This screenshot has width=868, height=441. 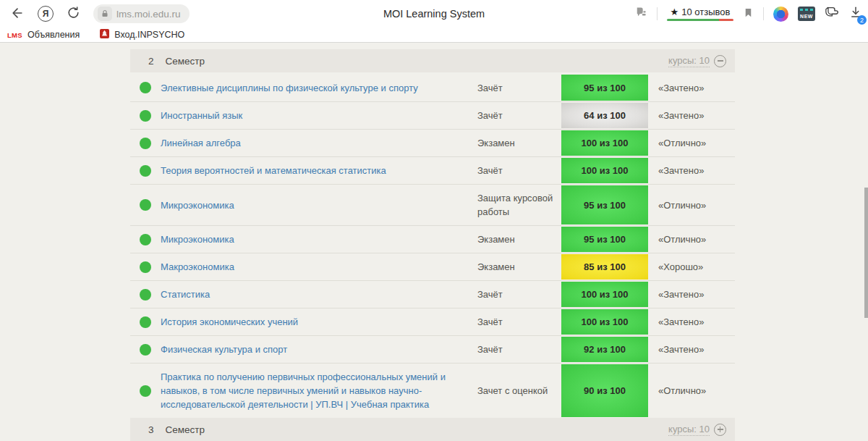 What do you see at coordinates (605, 266) in the screenshot?
I see `score-cell: 85 из 100` at bounding box center [605, 266].